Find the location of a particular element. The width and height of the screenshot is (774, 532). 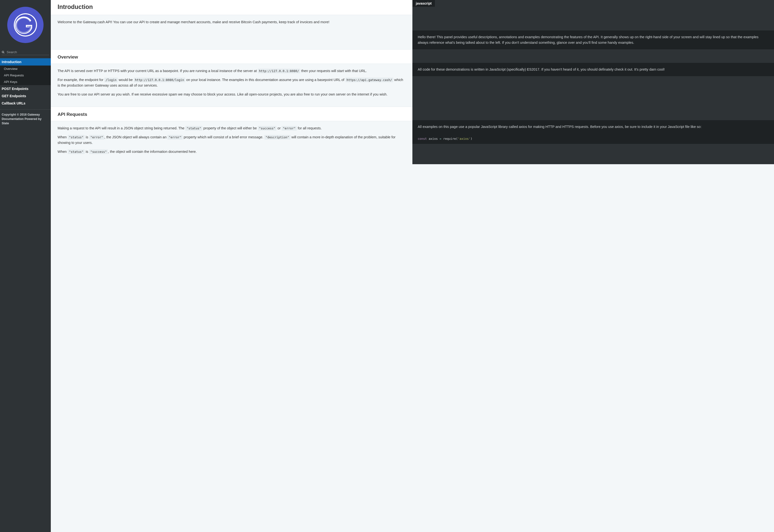

nav-introduction: Introduction is located at coordinates (25, 62).